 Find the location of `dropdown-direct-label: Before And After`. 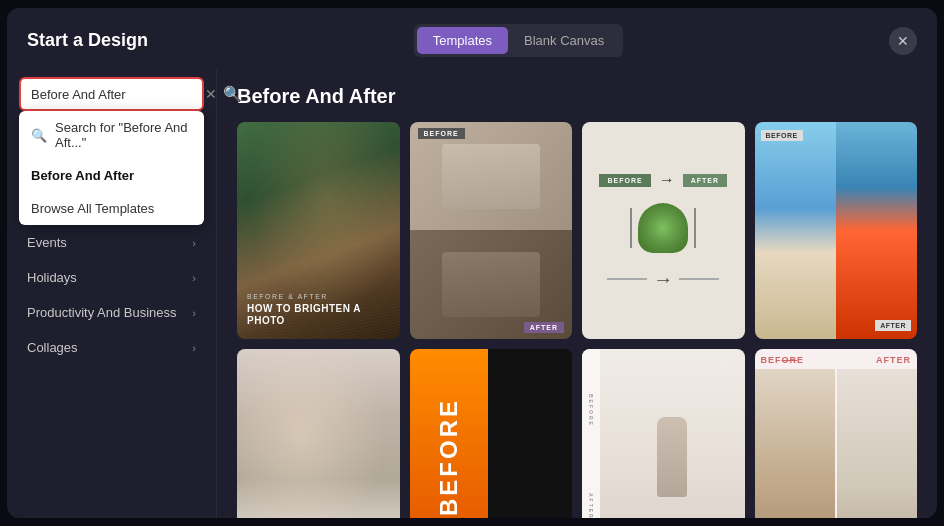

dropdown-direct-label: Before And After is located at coordinates (82, 176).